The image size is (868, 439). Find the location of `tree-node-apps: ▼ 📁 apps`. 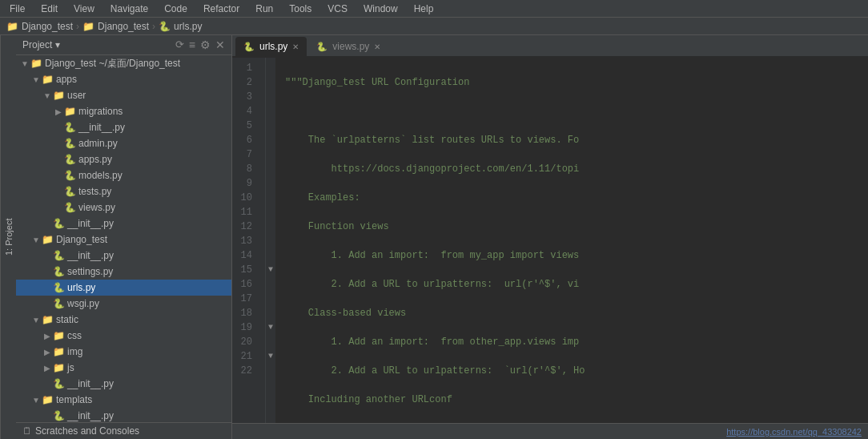

tree-node-apps: ▼ 📁 apps is located at coordinates (123, 79).